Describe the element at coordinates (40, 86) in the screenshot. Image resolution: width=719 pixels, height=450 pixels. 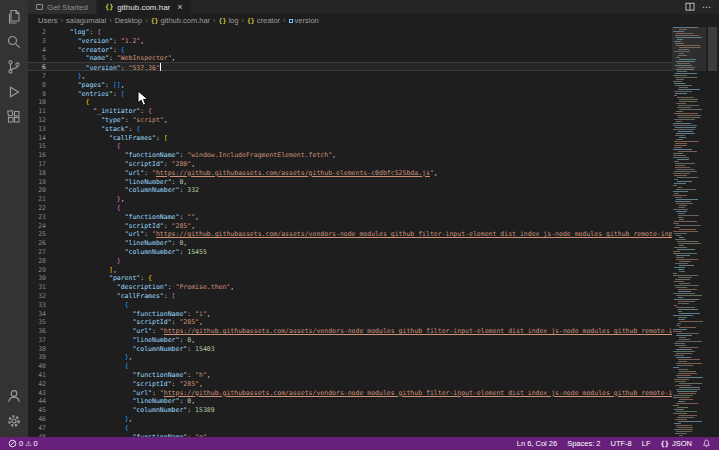
I see `line-number: 8` at that location.